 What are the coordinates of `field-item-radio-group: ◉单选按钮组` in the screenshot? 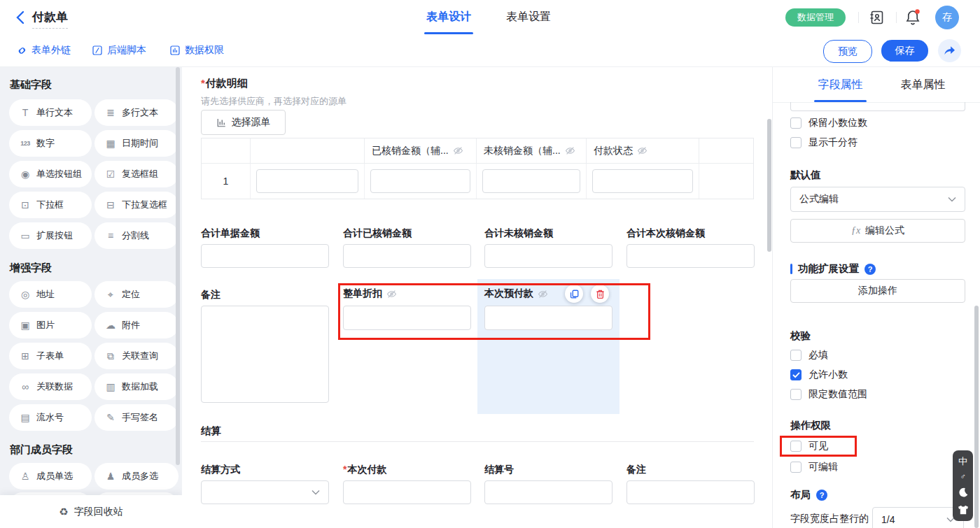 It's located at (50, 174).